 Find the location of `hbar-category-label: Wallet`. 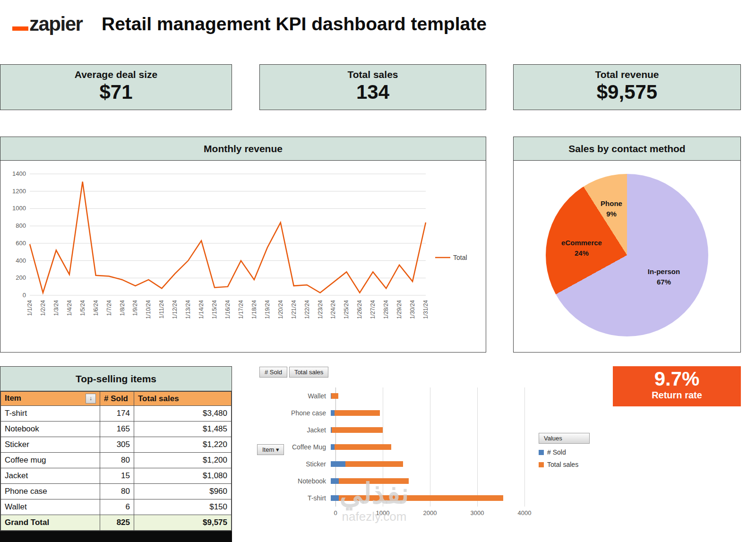

hbar-category-label: Wallet is located at coordinates (293, 396).